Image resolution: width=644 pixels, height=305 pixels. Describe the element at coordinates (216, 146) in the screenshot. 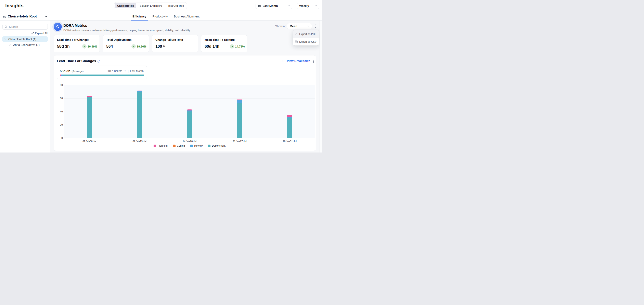

I see `legend-item-deployment: Deployment` at that location.